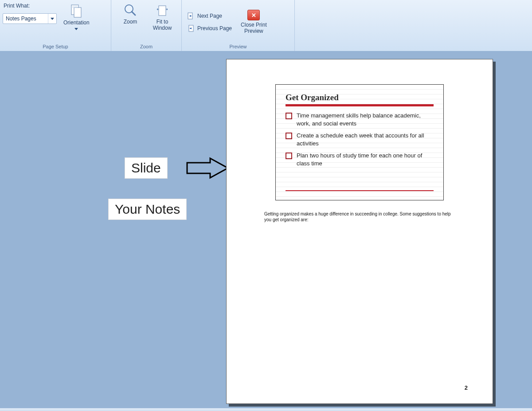  What do you see at coordinates (360, 142) in the screenshot?
I see `slide-thumbnail: Get Organized Time management skills hel…` at bounding box center [360, 142].